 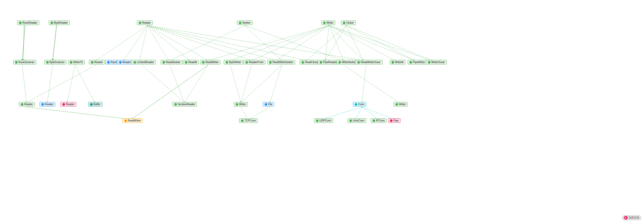 What do you see at coordinates (172, 62) in the screenshot?
I see `node-readseeker: ReadSeeker` at bounding box center [172, 62].